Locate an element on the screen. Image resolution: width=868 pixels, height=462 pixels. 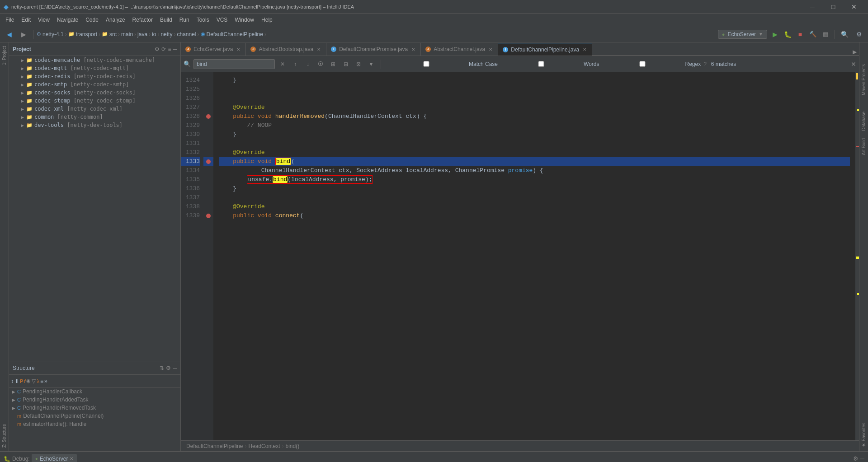
project-icon-minimize: ─ is located at coordinates (175, 49).